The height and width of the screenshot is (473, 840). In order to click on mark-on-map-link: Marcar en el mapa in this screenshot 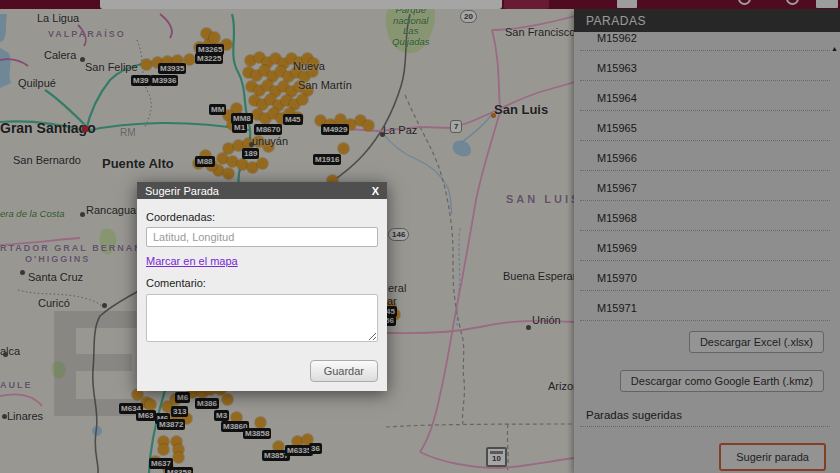, I will do `click(192, 261)`.